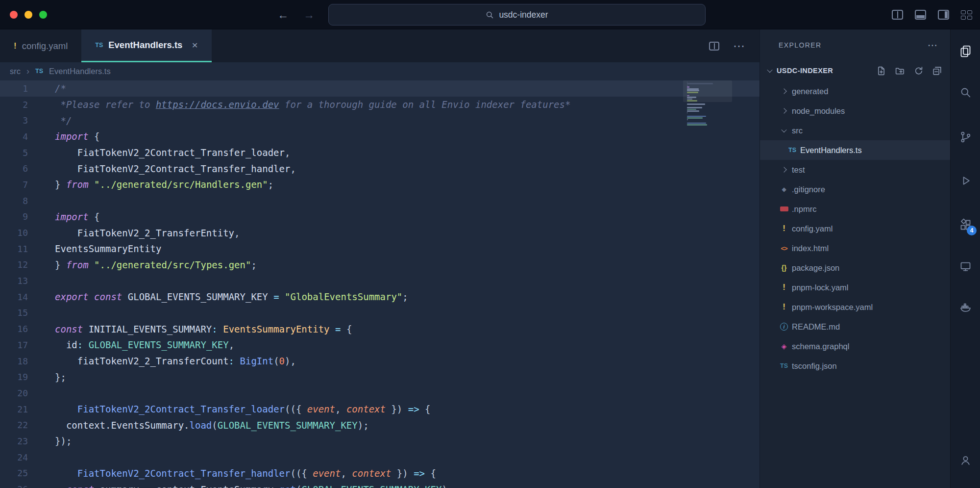 The image size is (980, 488). Describe the element at coordinates (792, 150) in the screenshot. I see `ts-icon-cell: TS` at that location.